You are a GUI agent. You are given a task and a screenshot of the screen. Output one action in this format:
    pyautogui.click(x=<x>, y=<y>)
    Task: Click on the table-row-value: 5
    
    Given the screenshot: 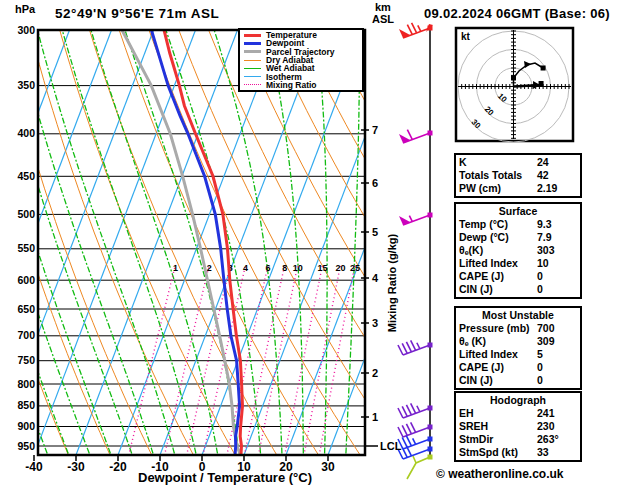 What is the action you would take?
    pyautogui.click(x=557, y=354)
    